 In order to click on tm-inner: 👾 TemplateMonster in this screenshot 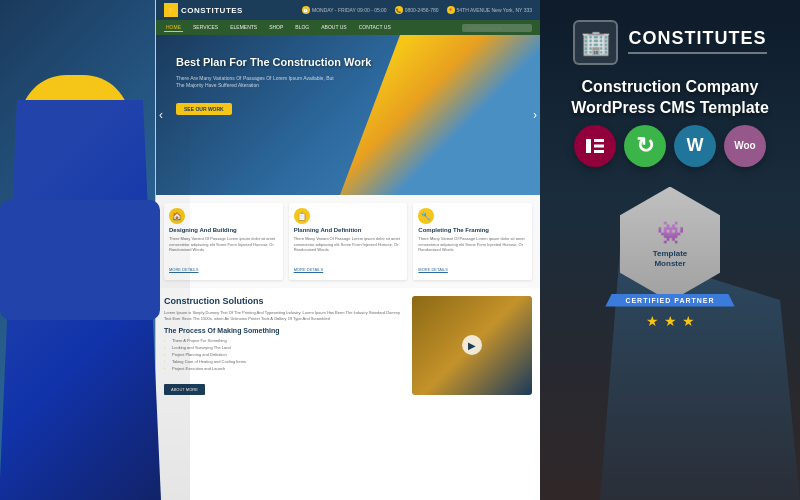, I will do `click(670, 244)`.